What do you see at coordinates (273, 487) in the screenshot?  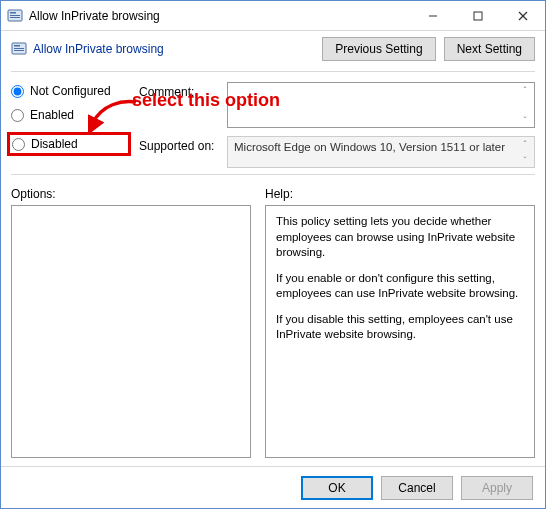 I see `footer: OK Cancel Apply` at bounding box center [273, 487].